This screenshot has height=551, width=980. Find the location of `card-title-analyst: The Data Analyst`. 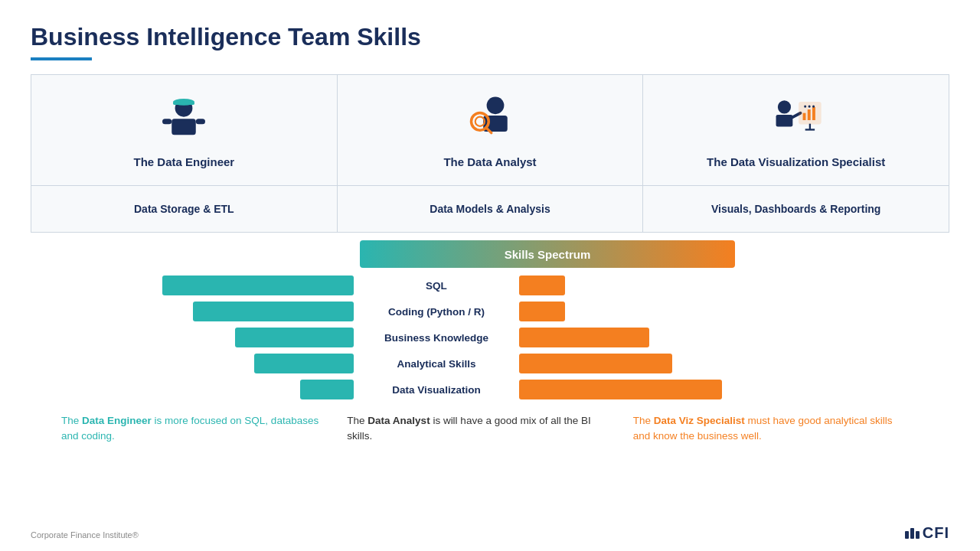

card-title-analyst: The Data Analyst is located at coordinates (490, 162).